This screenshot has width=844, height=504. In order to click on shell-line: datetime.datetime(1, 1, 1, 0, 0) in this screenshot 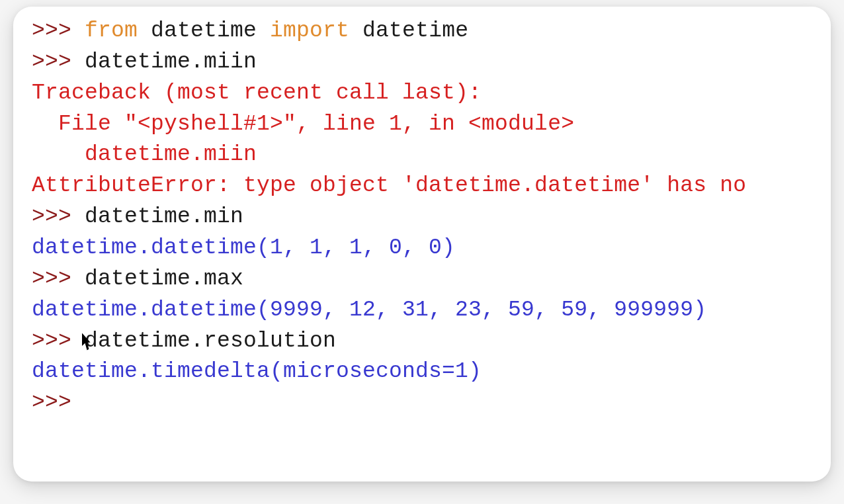, I will do `click(431, 249)`.